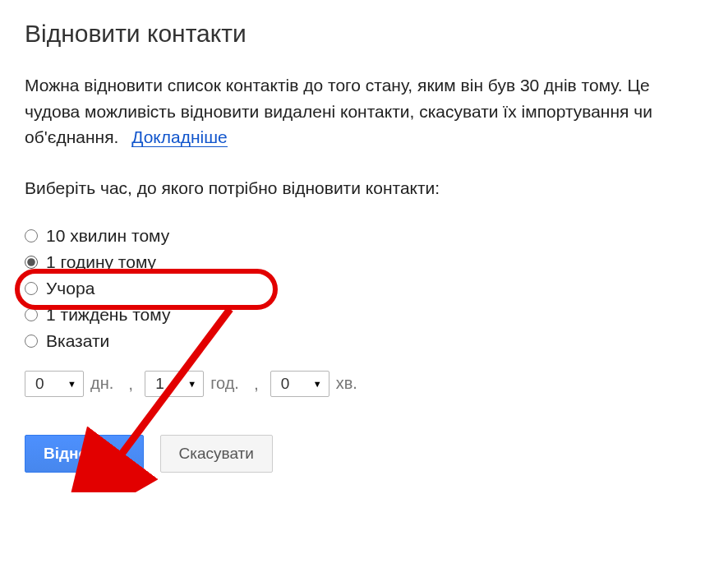  What do you see at coordinates (286, 384) in the screenshot?
I see `minutes-value: 0` at bounding box center [286, 384].